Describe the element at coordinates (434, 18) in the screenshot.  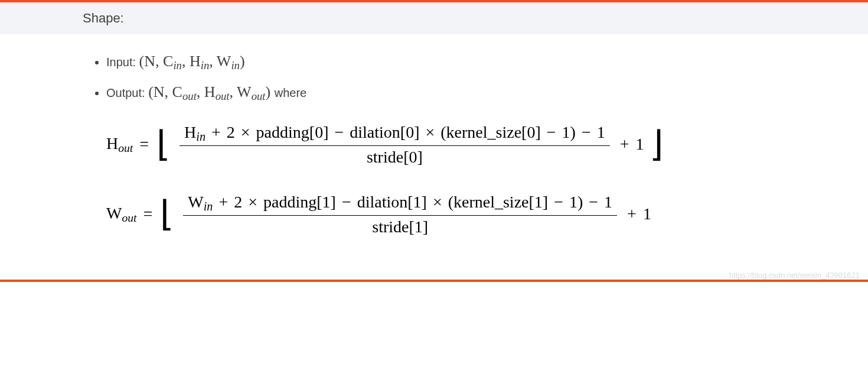
I see `section-header: Shape:` at that location.